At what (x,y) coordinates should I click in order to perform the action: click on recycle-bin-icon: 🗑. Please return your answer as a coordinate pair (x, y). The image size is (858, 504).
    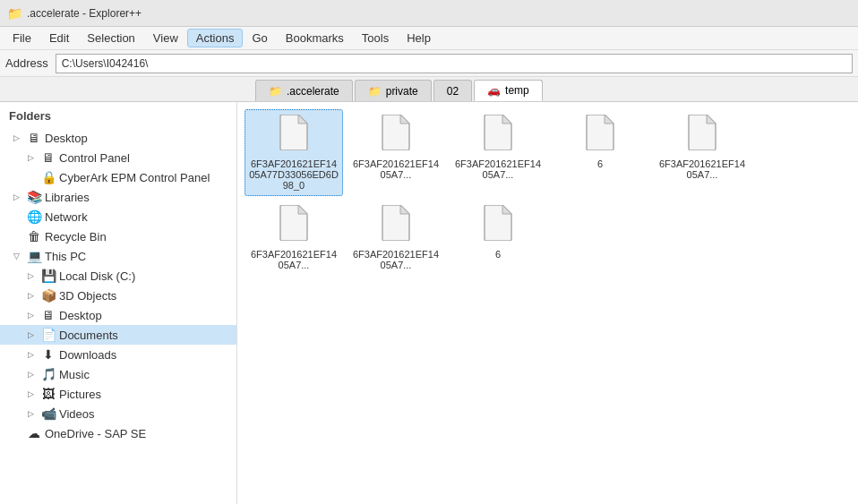
    Looking at the image, I should click on (34, 236).